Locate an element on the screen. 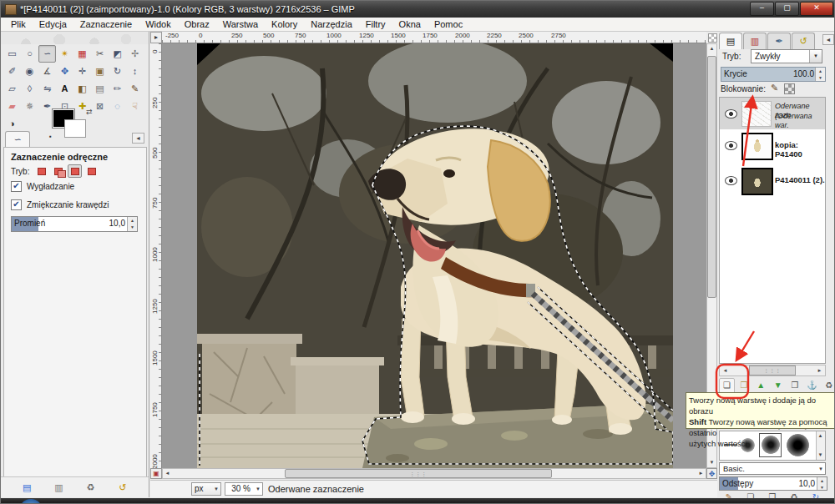 This screenshot has height=504, width=835. tool-free-select: ∽ is located at coordinates (47, 53).